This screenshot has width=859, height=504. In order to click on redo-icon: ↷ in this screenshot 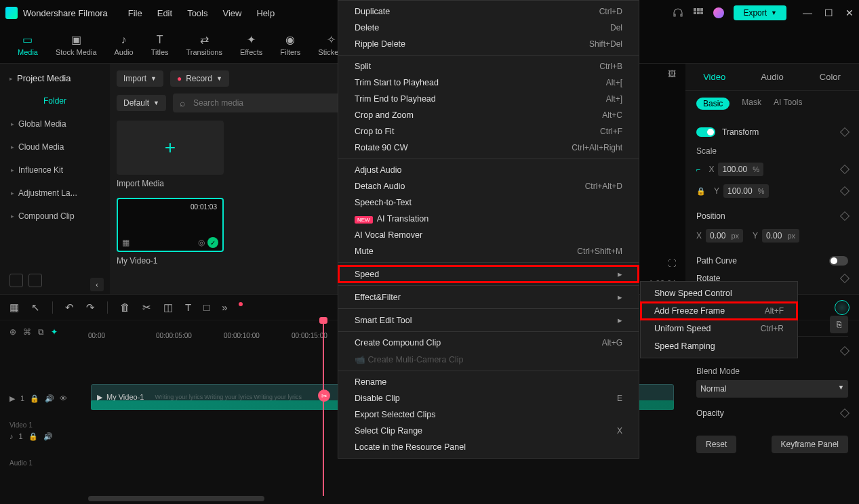, I will do `click(91, 308)`.